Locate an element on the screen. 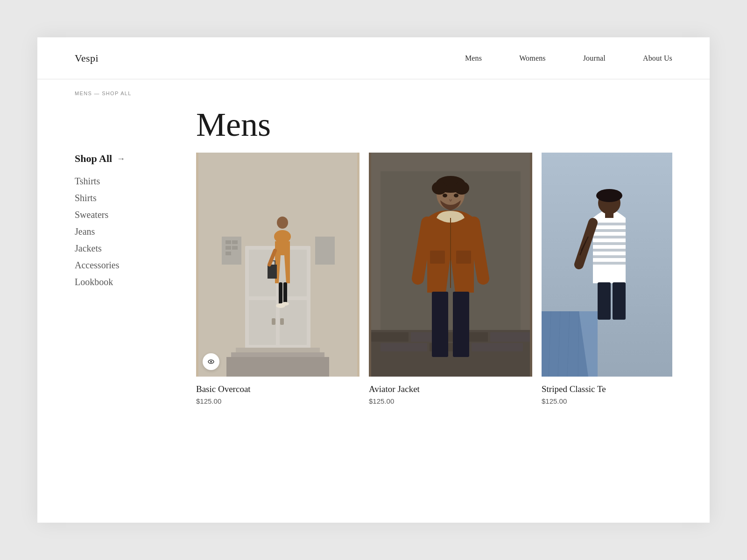 The width and height of the screenshot is (747, 560). category-jeans: Jeans is located at coordinates (131, 231).